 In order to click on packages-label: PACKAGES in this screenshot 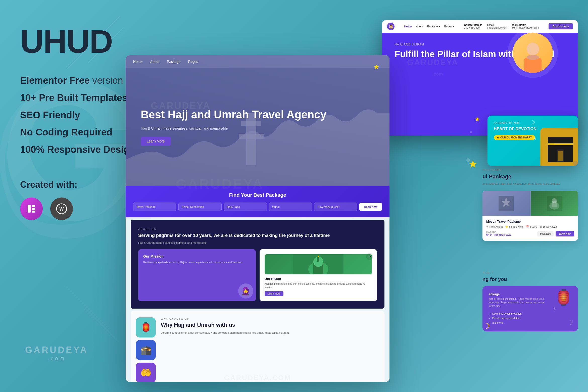, I will do `click(530, 170)`.